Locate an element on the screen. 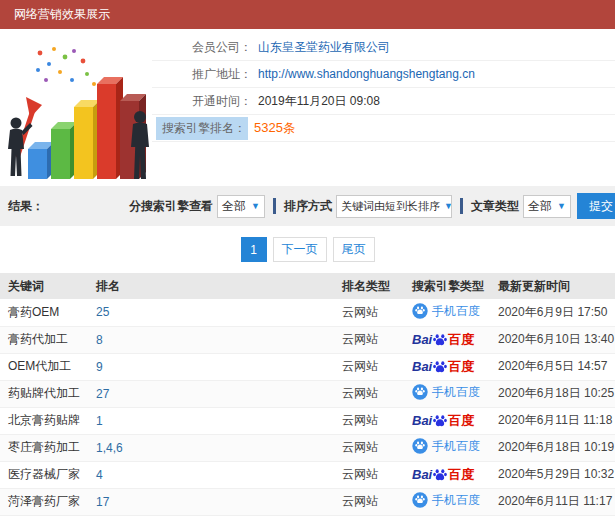 Image resolution: width=615 pixels, height=520 pixels. header-updated: 最新更新时间 is located at coordinates (552, 286).